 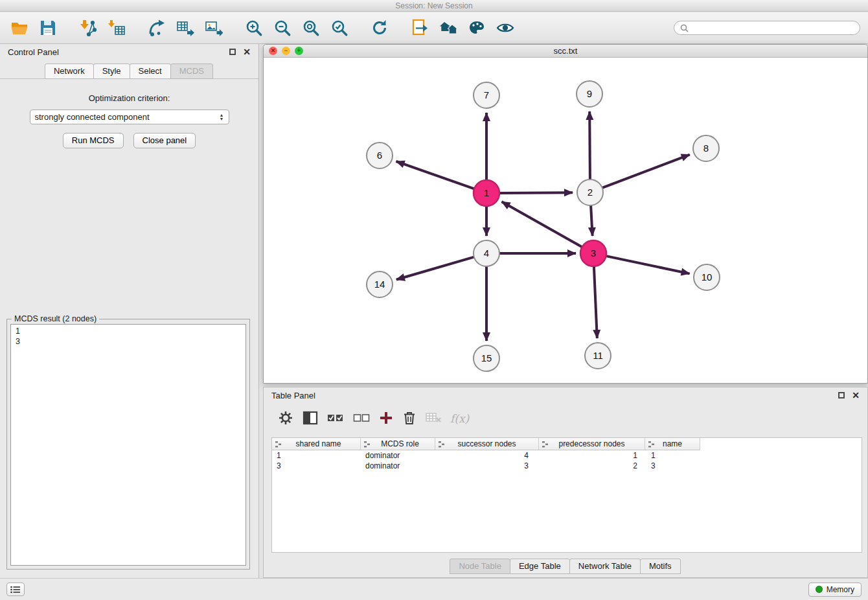 What do you see at coordinates (487, 456) in the screenshot?
I see `cell-successor-nodes: 4` at bounding box center [487, 456].